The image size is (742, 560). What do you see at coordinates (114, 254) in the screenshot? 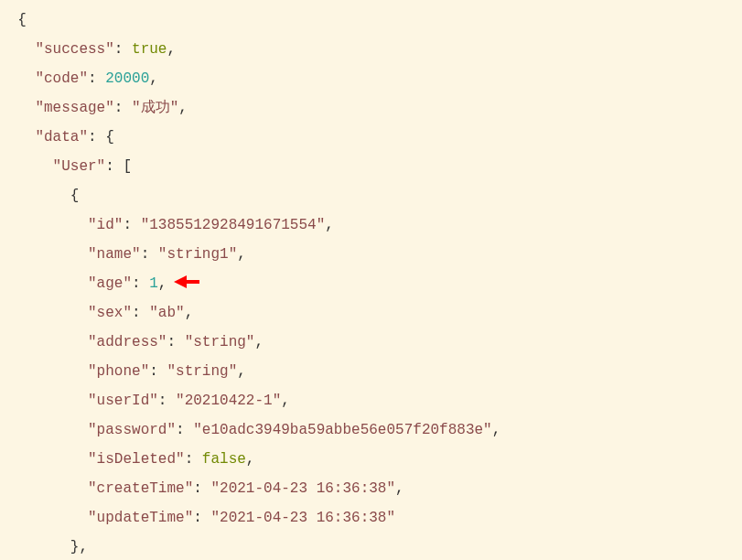
I see `json-key: "name"` at bounding box center [114, 254].